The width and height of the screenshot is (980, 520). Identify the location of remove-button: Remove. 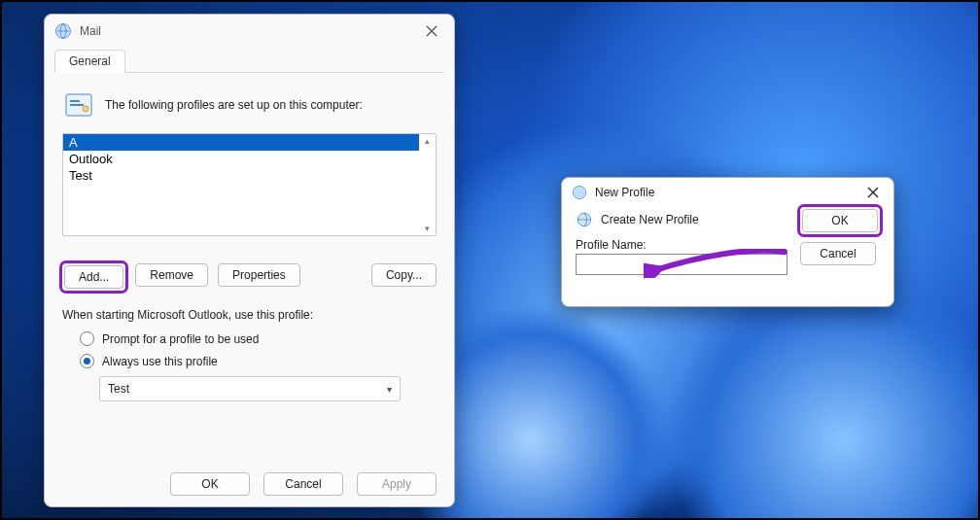
(171, 275).